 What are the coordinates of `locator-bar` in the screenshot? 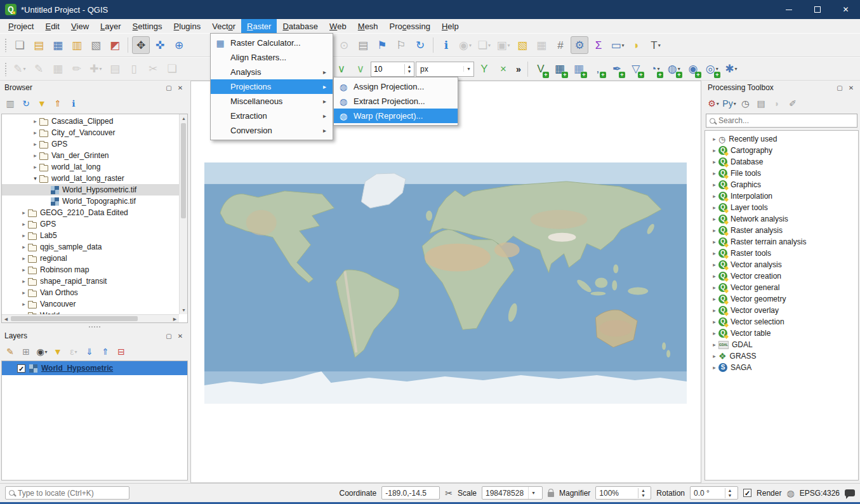 It's located at (67, 493).